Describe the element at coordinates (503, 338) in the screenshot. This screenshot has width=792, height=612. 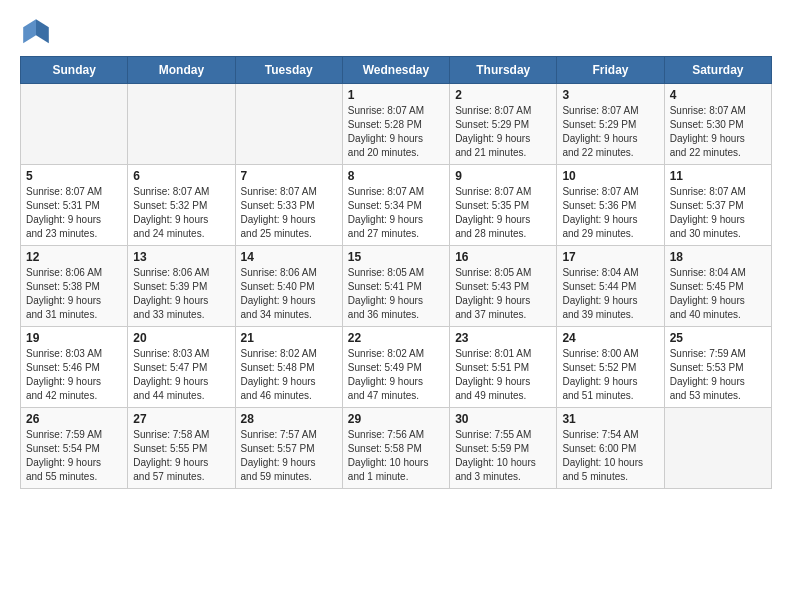
I see `day-number: 23` at that location.